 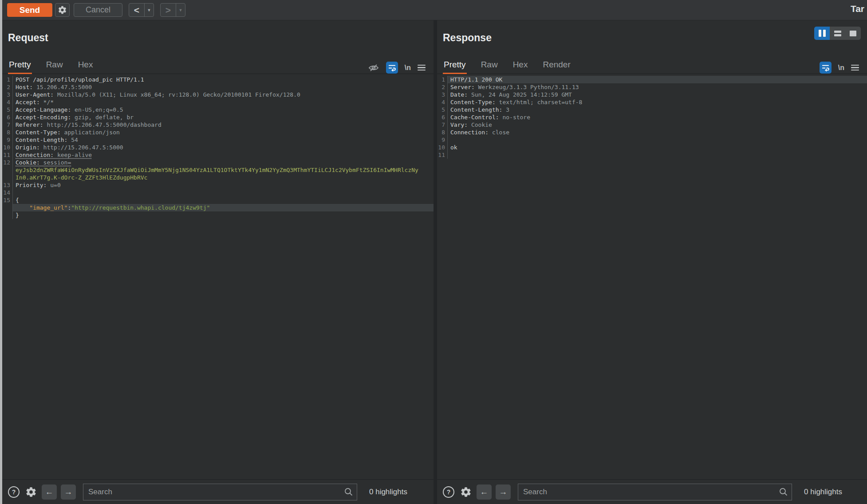 What do you see at coordinates (223, 207) in the screenshot?
I see `line-content: "image_url":"http://requestbin.whapi.clo…` at bounding box center [223, 207].